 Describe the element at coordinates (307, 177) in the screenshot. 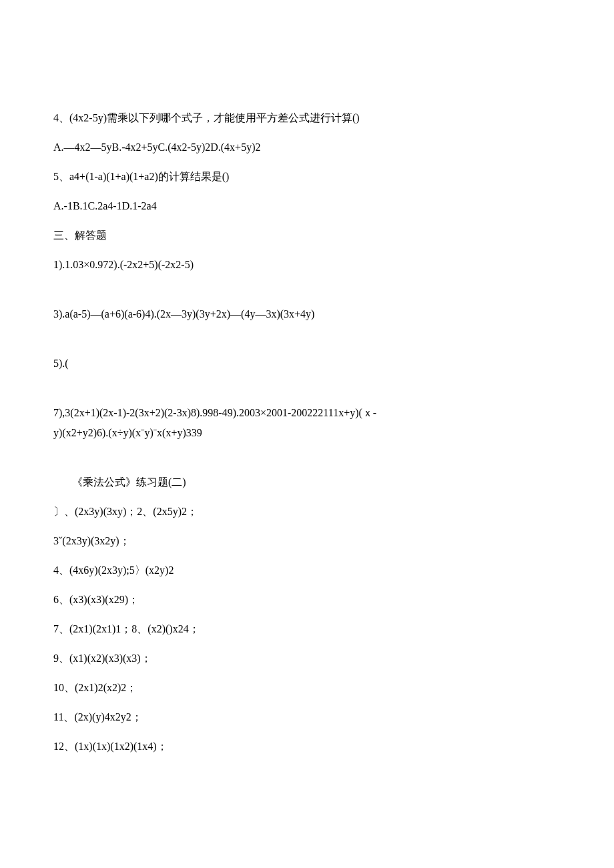

I see `text-line: 5、a4+(1-a)(1+a)(1+a2)的计算结果是()` at that location.